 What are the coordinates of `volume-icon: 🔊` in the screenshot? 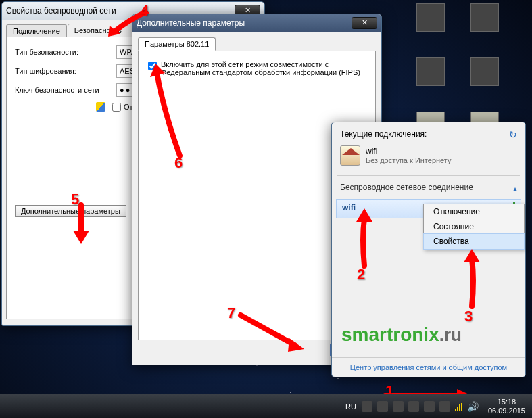 It's located at (473, 407).